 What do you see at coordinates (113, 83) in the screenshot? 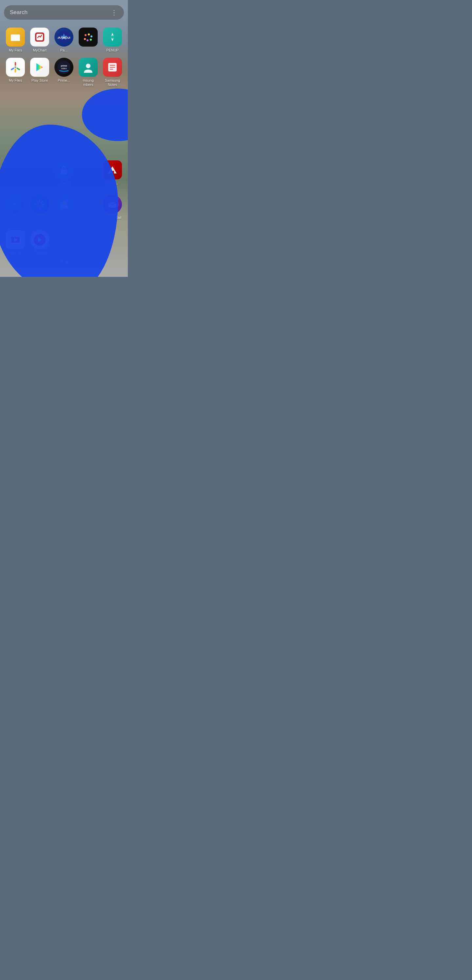
I see `samsung-notes-label: Samsung Notes` at bounding box center [113, 83].